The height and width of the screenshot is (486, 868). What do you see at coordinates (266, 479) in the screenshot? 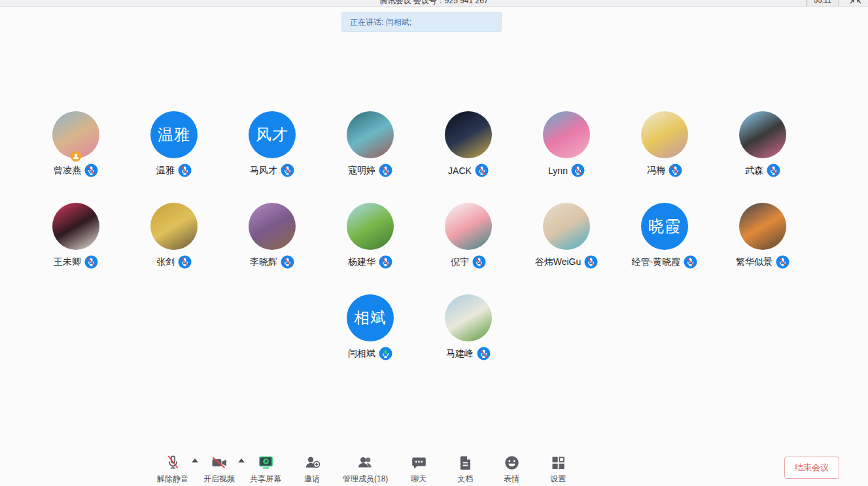
I see `toolbar-item-label: 共享屏幕` at bounding box center [266, 479].